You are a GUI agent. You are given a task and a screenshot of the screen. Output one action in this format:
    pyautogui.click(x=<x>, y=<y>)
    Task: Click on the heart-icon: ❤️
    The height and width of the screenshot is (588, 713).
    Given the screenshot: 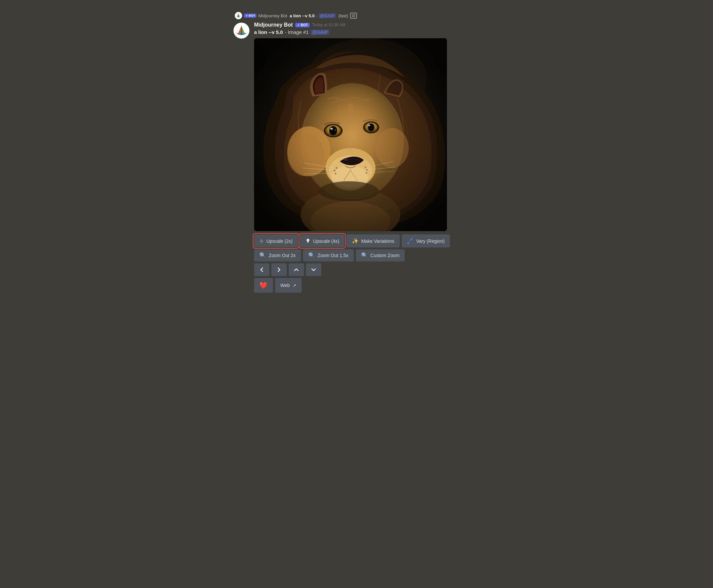 What is the action you would take?
    pyautogui.click(x=264, y=285)
    